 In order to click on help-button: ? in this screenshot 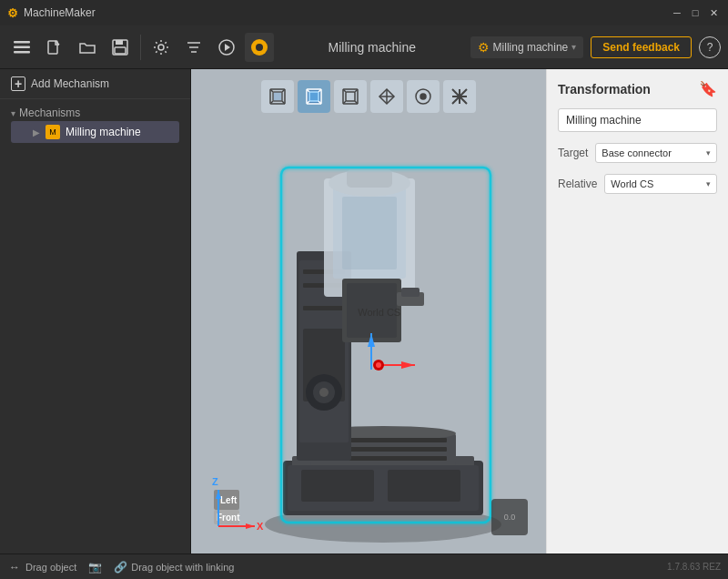, I will do `click(710, 47)`.